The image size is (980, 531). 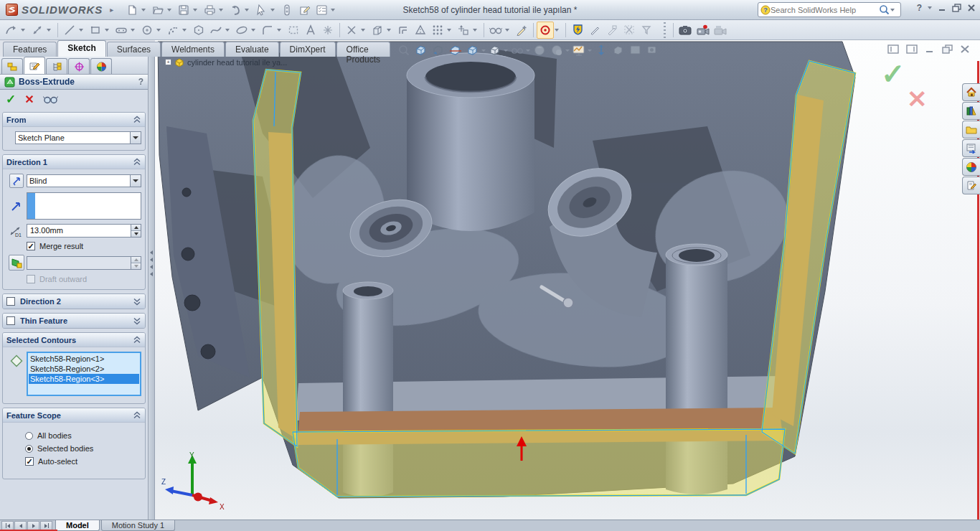 I want to click on trim-entities-icon, so click(x=352, y=30).